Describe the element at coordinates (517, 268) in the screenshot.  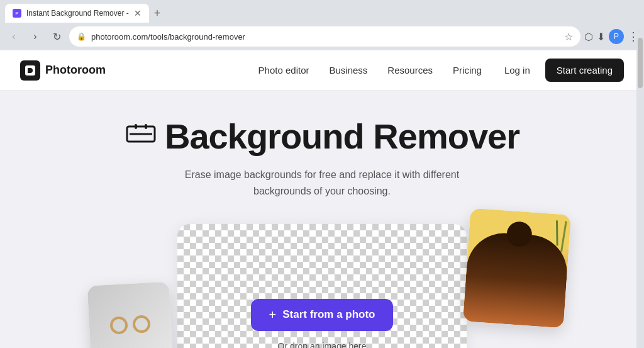
I see `sample-image-woman` at that location.